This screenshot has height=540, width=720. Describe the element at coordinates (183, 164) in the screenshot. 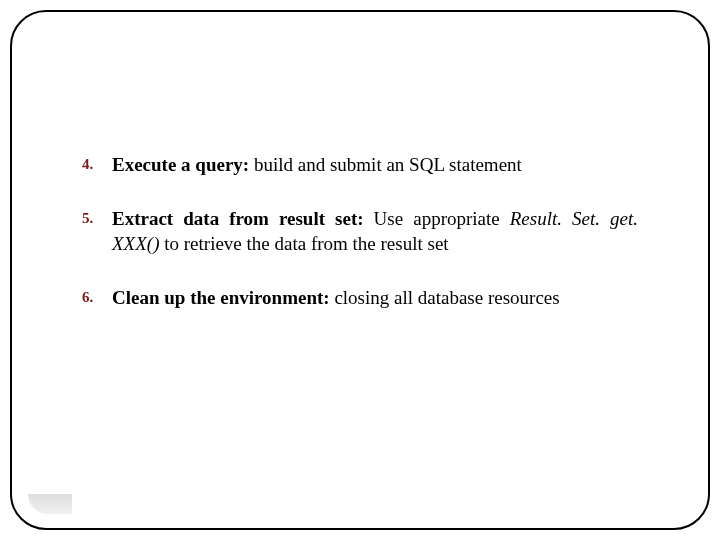

I see `item-heading: Execute a query:` at that location.